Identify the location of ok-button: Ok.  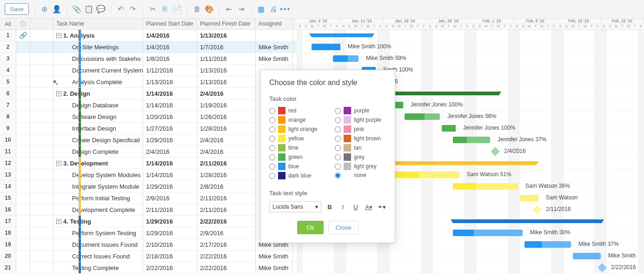
(311, 228).